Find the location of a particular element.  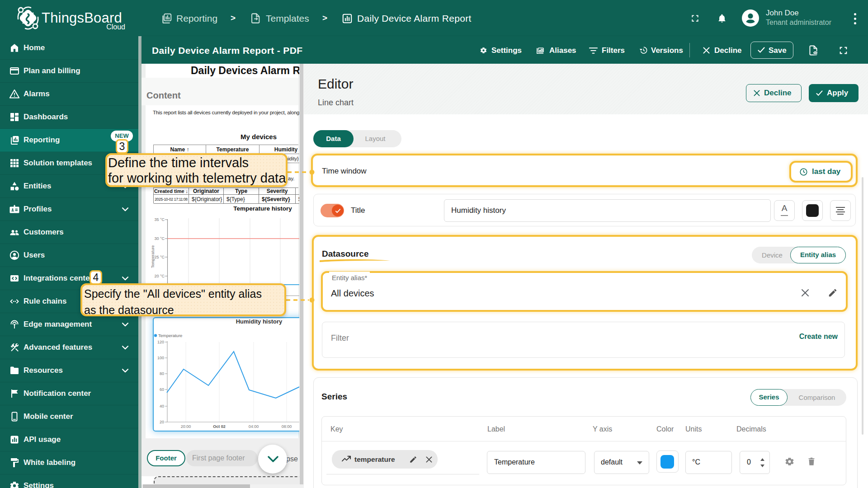

svg-text: 20 °C is located at coordinates (159, 276).